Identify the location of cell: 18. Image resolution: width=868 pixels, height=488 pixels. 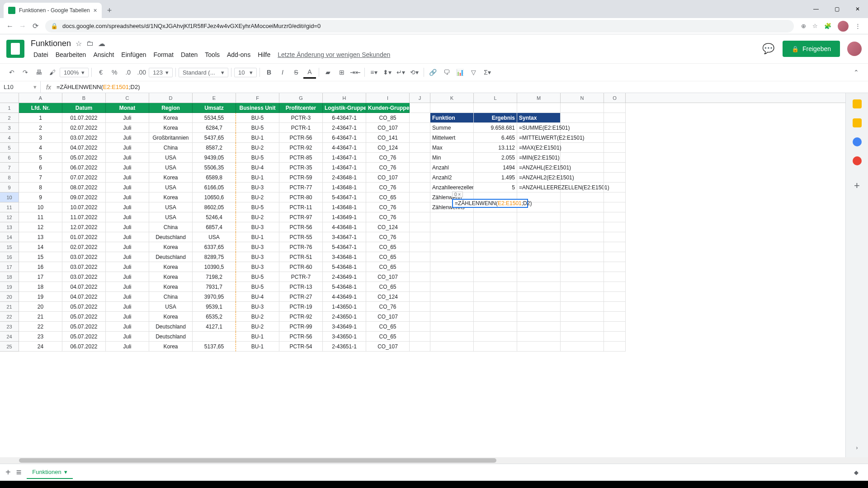
(41, 287).